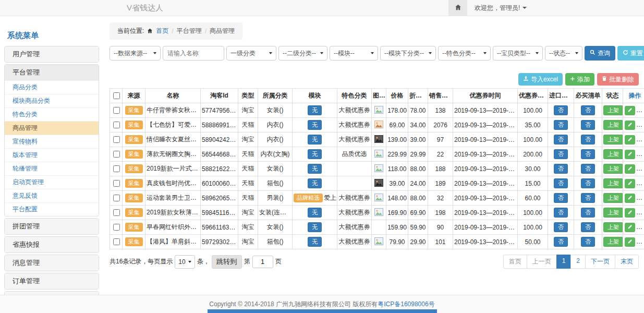  I want to click on user-menu: 欢迎您，管理员!, so click(501, 8).